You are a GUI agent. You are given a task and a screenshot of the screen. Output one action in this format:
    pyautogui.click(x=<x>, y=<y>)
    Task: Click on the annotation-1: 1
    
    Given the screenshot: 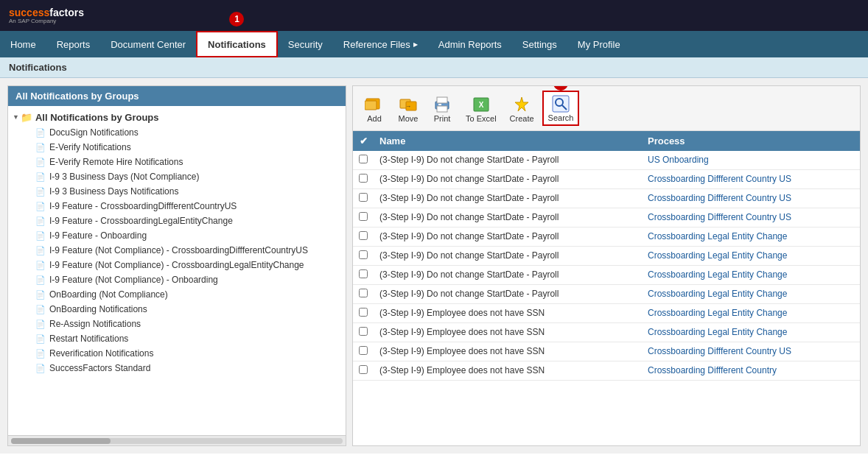 What is the action you would take?
    pyautogui.click(x=237, y=19)
    